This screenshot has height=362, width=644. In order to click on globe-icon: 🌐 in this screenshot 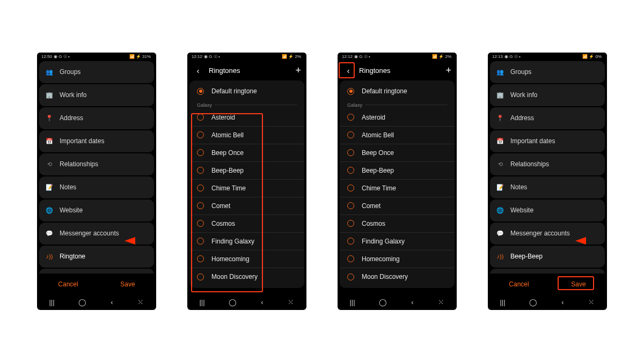, I will do `click(49, 210)`.